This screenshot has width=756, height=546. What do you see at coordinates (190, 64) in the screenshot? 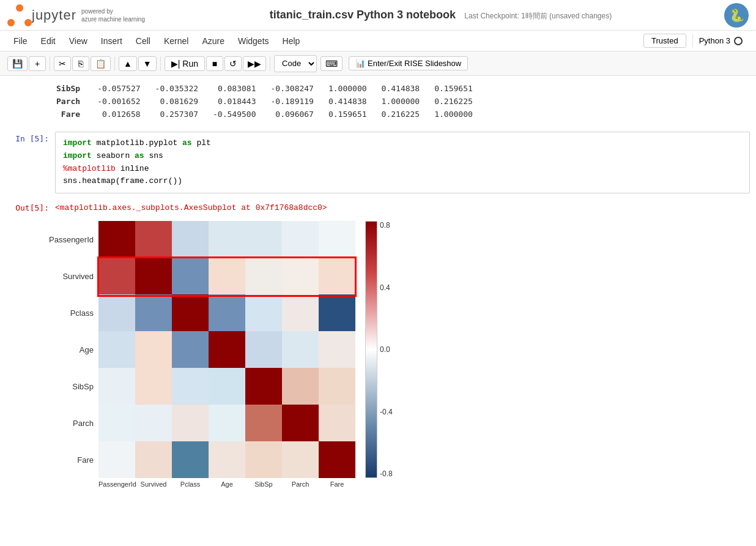
I see `run-label: Run` at bounding box center [190, 64].